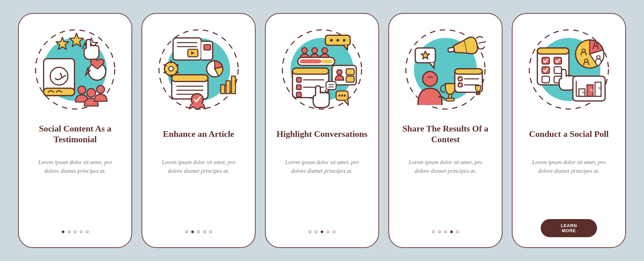 The width and height of the screenshot is (644, 261). What do you see at coordinates (569, 69) in the screenshot?
I see `poll-illustration: % % %` at bounding box center [569, 69].